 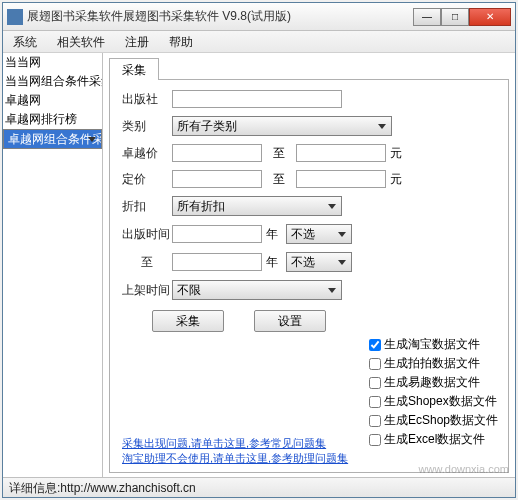 What do you see at coordinates (52, 62) in the screenshot?
I see `sidebar-item: 当当网` at bounding box center [52, 62].